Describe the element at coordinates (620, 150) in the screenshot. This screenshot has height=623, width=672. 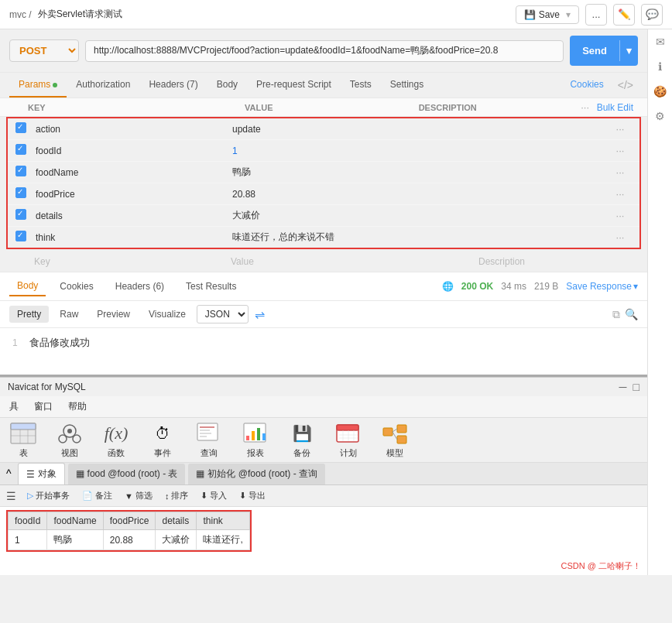
I see `param-more-1: ···` at that location.